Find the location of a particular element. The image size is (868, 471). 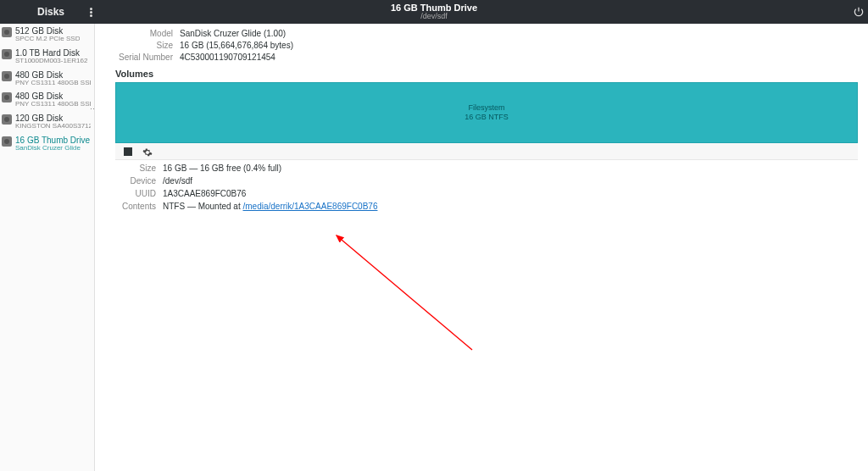

mount-point-link: /media/derrik/1A3CAAE869FC0B76 is located at coordinates (310, 207).